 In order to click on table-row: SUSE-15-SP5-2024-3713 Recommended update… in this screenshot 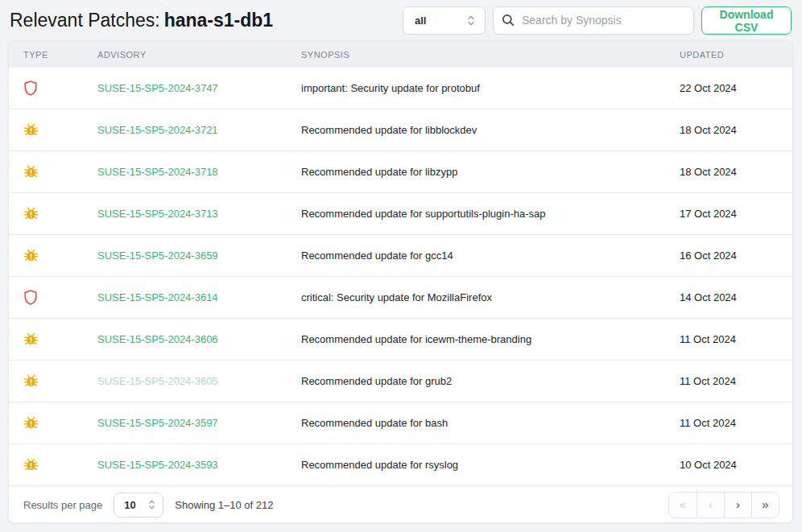, I will do `click(401, 214)`.